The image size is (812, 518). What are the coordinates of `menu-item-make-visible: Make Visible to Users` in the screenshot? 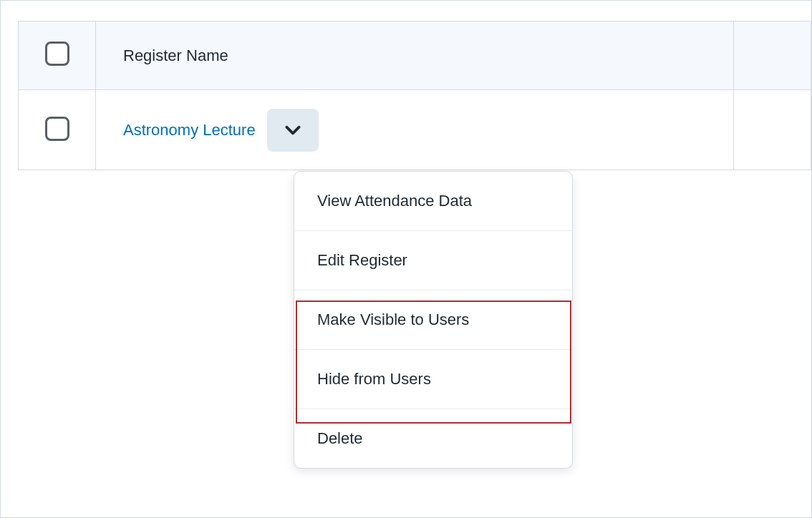 It's located at (433, 321).